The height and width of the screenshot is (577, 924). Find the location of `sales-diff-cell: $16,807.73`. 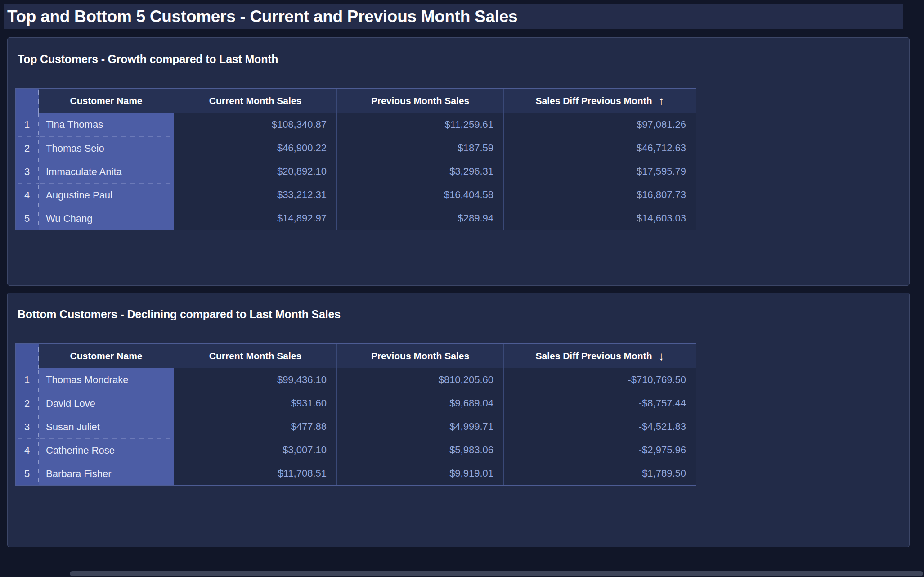

sales-diff-cell: $16,807.73 is located at coordinates (600, 195).